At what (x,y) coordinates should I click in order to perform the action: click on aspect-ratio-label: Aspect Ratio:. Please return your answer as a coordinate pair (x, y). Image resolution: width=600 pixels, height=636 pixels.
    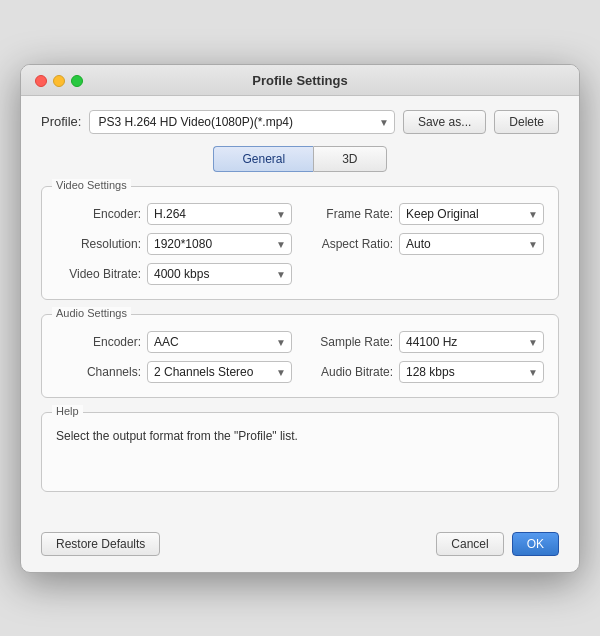
    Looking at the image, I should click on (350, 244).